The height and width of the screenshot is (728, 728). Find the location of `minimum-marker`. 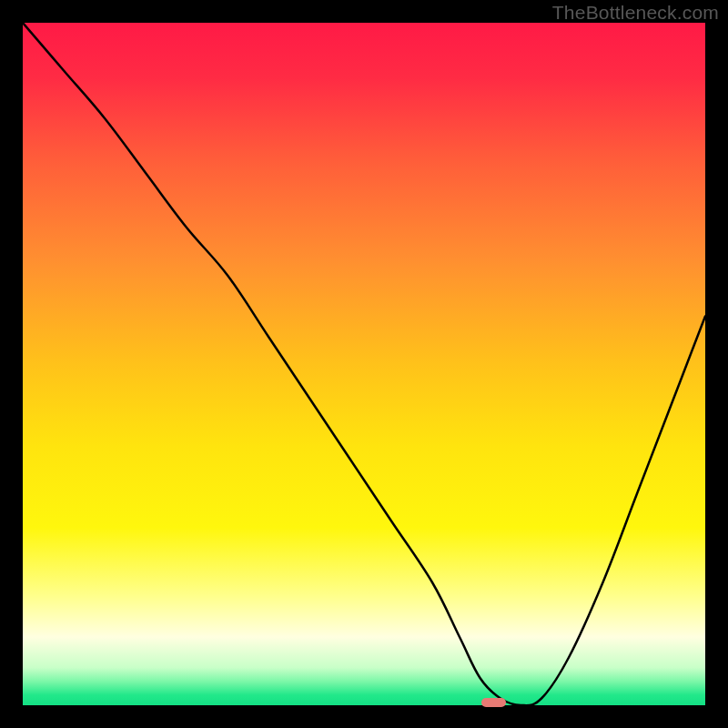

minimum-marker is located at coordinates (493, 703).